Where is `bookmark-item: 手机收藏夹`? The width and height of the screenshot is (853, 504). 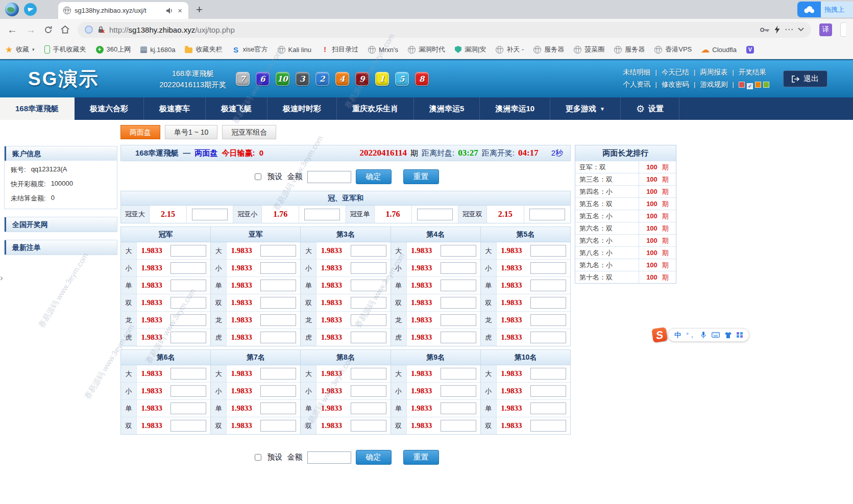 bookmark-item: 手机收藏夹 is located at coordinates (65, 49).